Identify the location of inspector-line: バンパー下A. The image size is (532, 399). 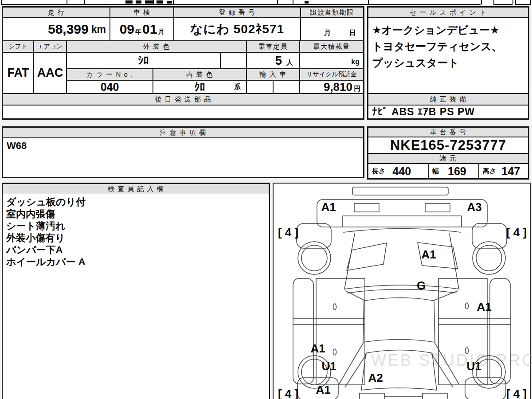
(139, 250).